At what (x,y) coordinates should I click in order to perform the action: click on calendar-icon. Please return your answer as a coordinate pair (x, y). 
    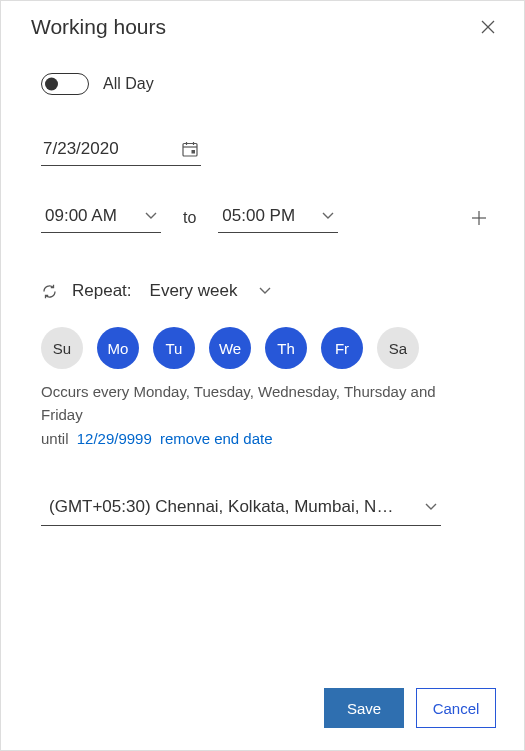
    Looking at the image, I should click on (190, 149).